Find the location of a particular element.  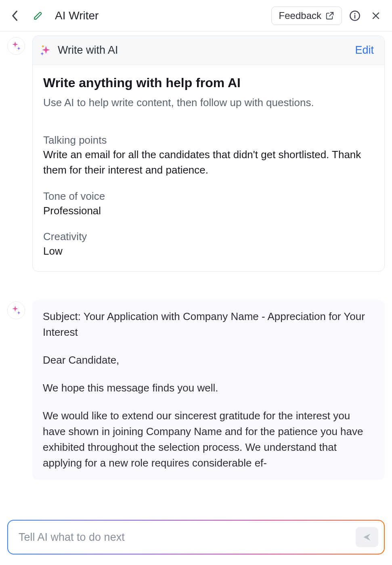

edit-title-button is located at coordinates (38, 16).